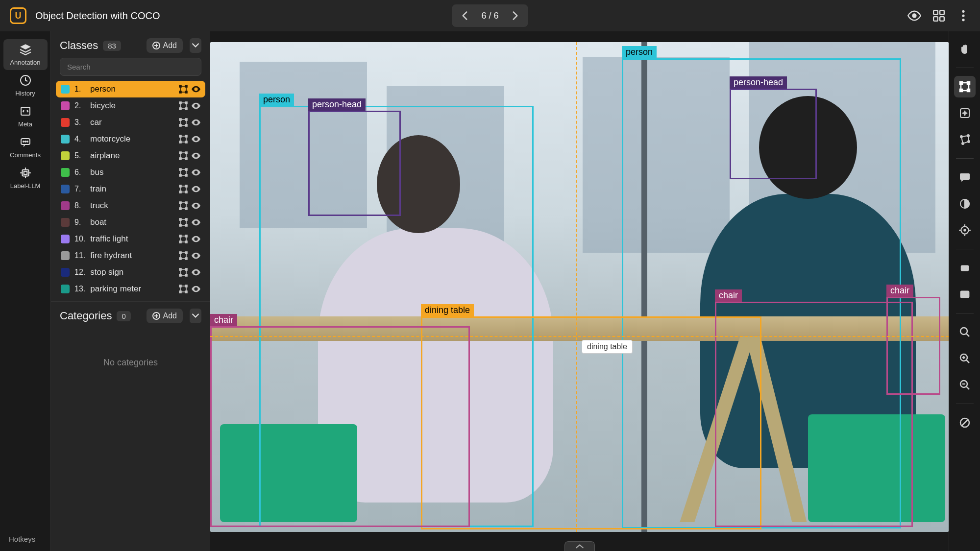 This screenshot has width=980, height=551. What do you see at coordinates (130, 256) in the screenshot?
I see `class-row-fire-hydrant: 11.fire hydrant` at bounding box center [130, 256].